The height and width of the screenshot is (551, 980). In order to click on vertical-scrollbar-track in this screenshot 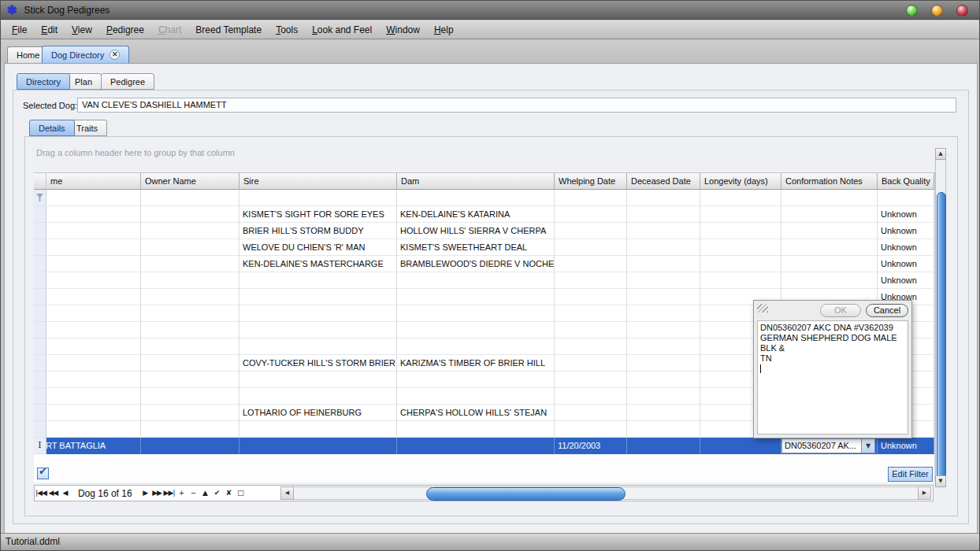, I will do `click(941, 318)`.